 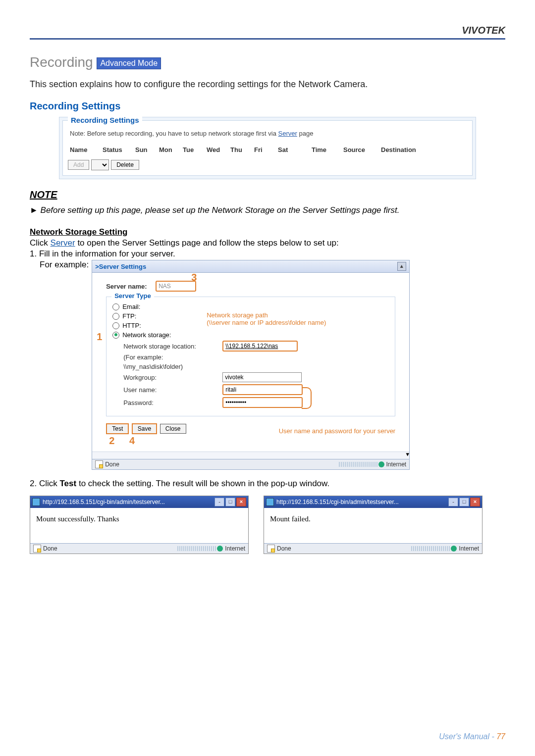 What do you see at coordinates (173, 357) in the screenshot?
I see `ns-example-label: (For example:` at bounding box center [173, 357].